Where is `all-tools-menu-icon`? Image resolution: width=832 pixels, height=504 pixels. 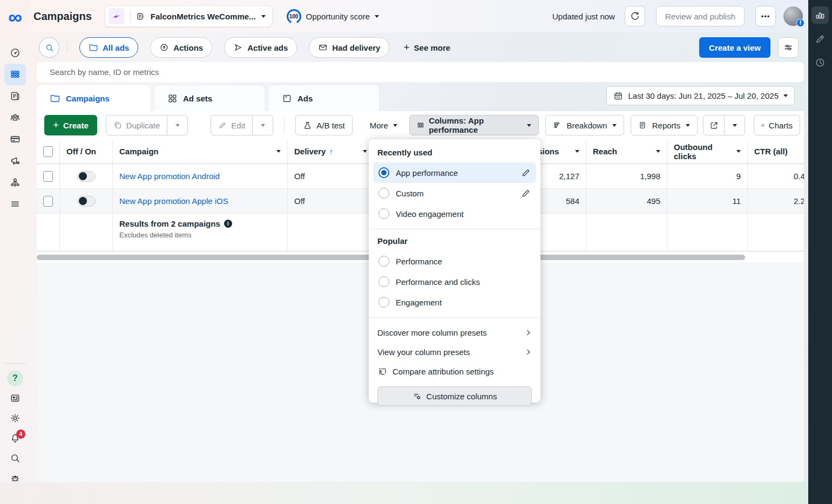
all-tools-menu-icon is located at coordinates (15, 204).